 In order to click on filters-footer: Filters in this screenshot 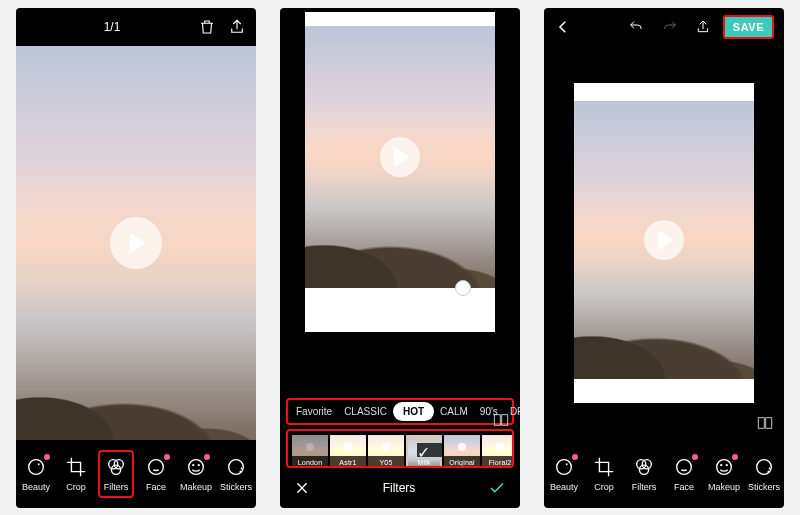, I will do `click(400, 488)`.